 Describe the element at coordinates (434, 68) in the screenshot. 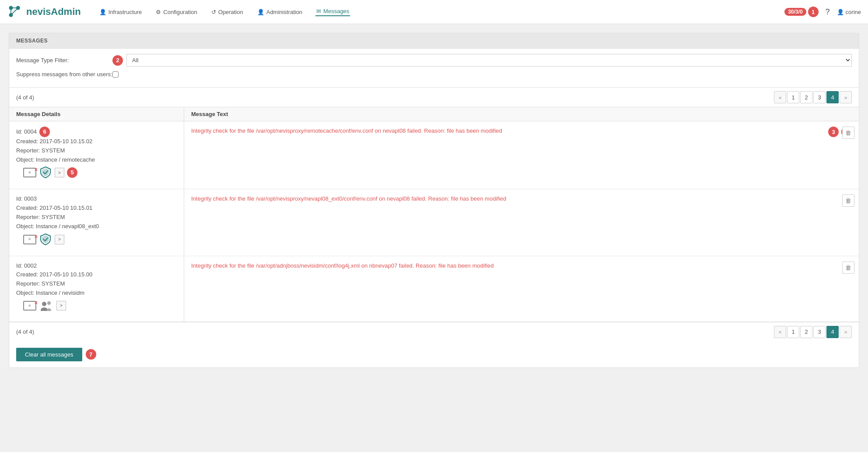

I see `filters-section: Message Type Filter: 2 All Suppress mess…` at that location.